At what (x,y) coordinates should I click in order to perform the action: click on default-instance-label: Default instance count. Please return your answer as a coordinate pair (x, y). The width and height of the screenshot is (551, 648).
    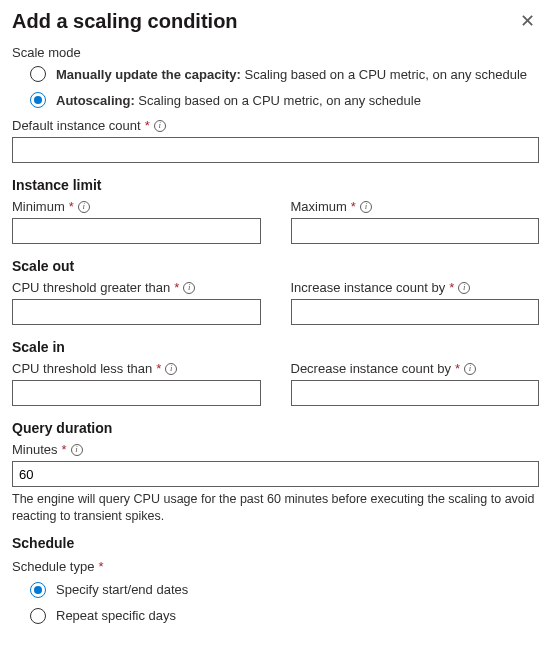
    Looking at the image, I should click on (76, 126).